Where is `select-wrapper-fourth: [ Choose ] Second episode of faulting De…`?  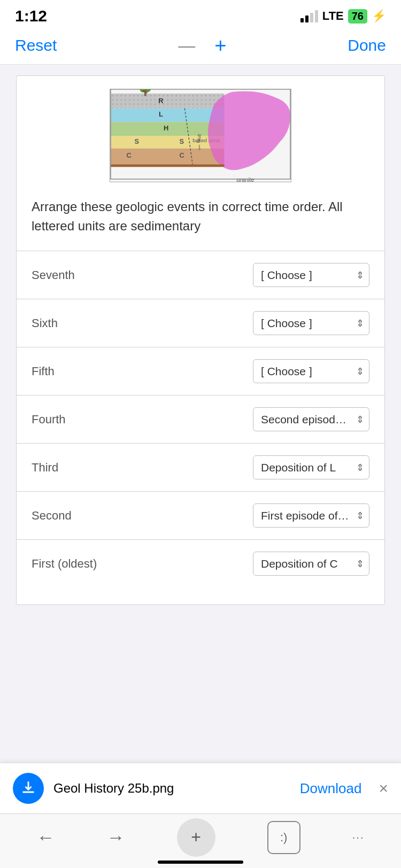
select-wrapper-fourth: [ Choose ] Second episode of faulting De… is located at coordinates (311, 419).